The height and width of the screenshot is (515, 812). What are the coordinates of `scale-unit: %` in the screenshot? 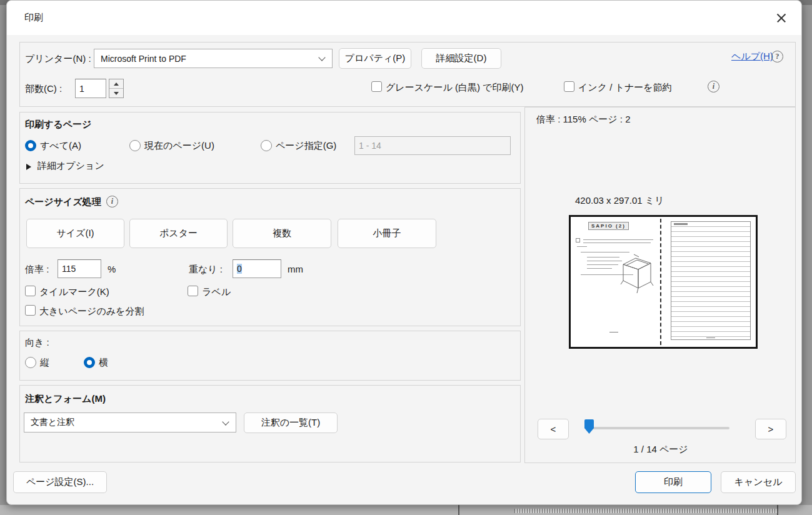 It's located at (111, 269).